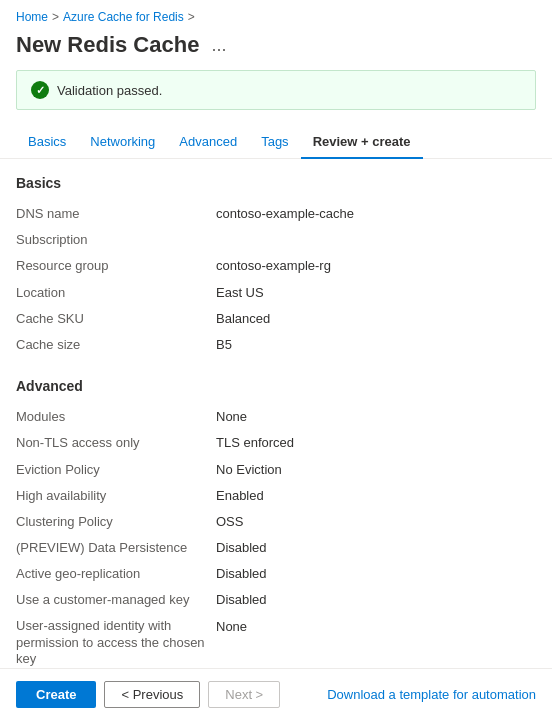  What do you see at coordinates (276, 293) in the screenshot?
I see `field-location: Location East US` at bounding box center [276, 293].